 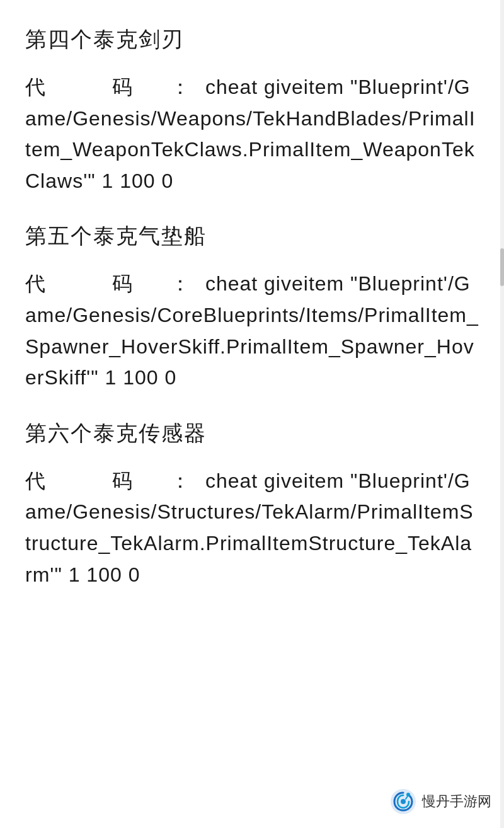 I want to click on section-5-title: 第五个泰克气垫船, so click(x=252, y=236).